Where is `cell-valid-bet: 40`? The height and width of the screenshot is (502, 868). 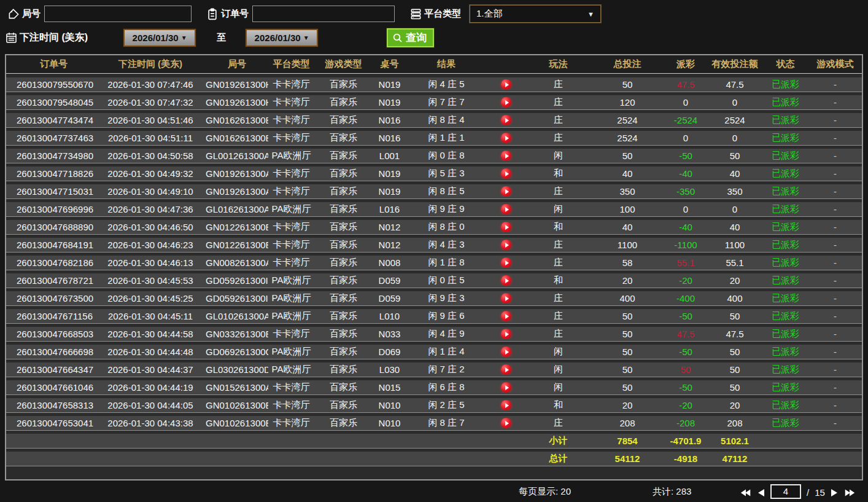
cell-valid-bet: 40 is located at coordinates (735, 173).